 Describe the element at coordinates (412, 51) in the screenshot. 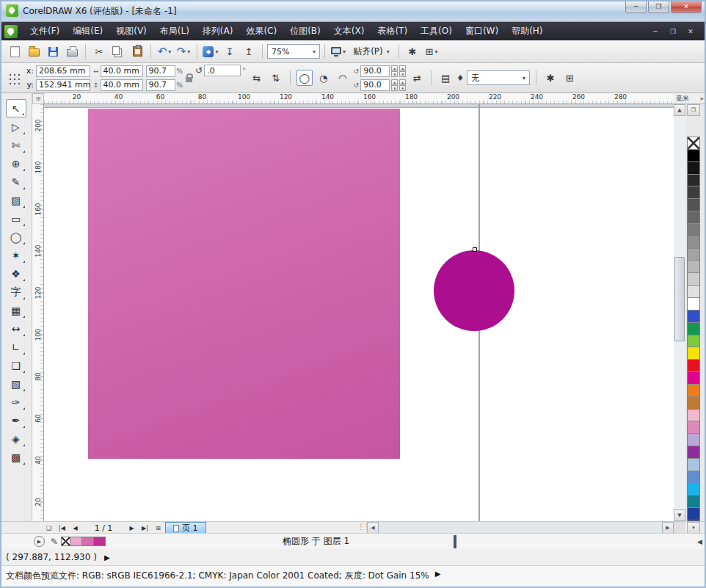

I see `options-button: ✱` at that location.